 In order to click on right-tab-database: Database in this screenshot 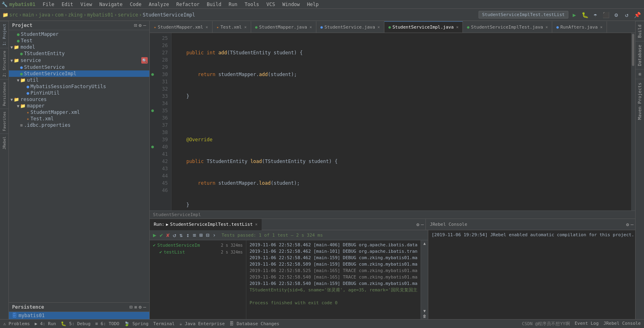, I will do `click(640, 55)`.